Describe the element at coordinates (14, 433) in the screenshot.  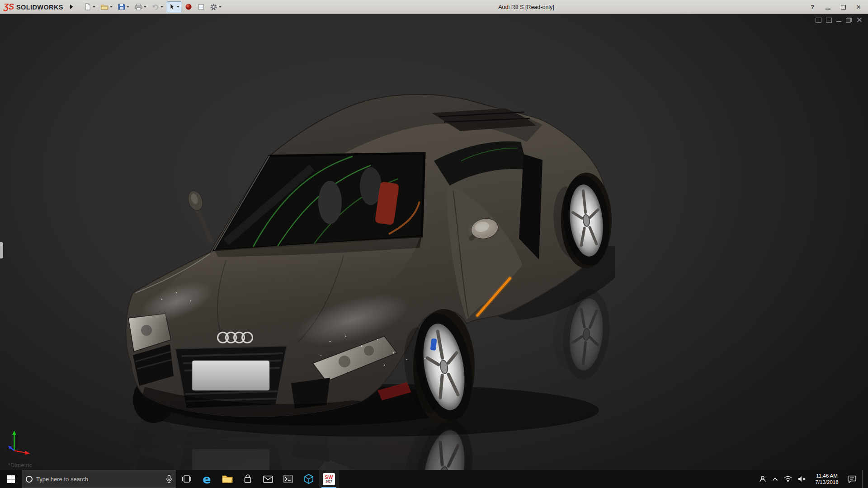
I see `y-axis-arrow` at that location.